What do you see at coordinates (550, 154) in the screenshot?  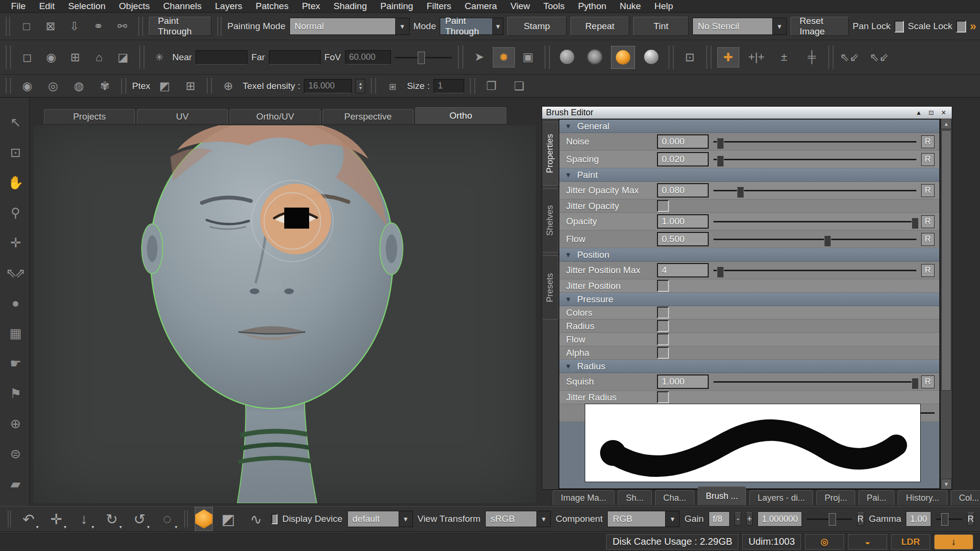 I see `brush-editor-tab-properties: Properties` at bounding box center [550, 154].